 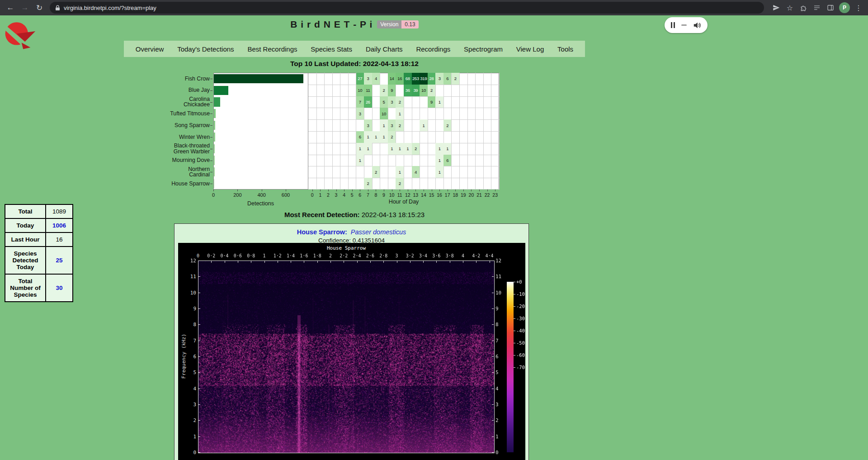 I want to click on hour-axis-label: Hour of Day, so click(x=404, y=202).